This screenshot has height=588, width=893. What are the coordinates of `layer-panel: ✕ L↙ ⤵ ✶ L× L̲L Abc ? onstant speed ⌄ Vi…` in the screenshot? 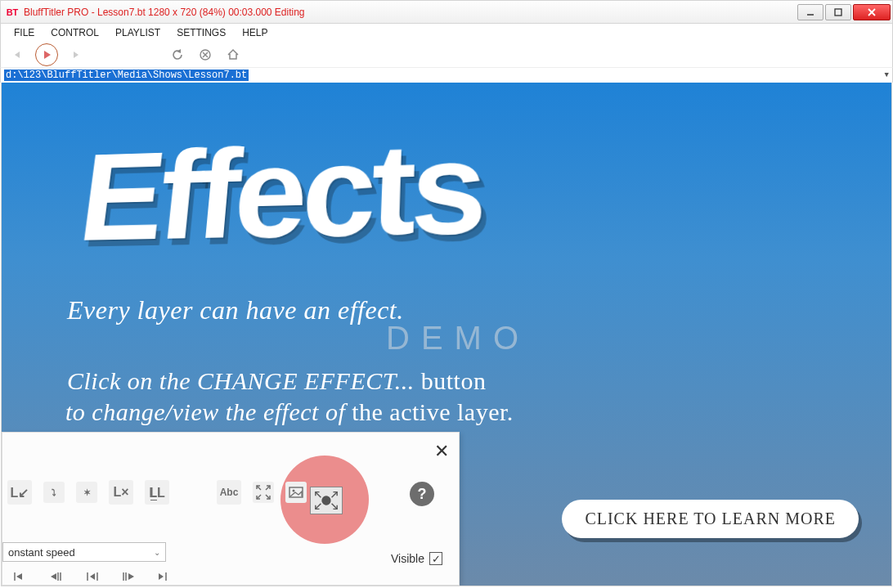 It's located at (231, 509).